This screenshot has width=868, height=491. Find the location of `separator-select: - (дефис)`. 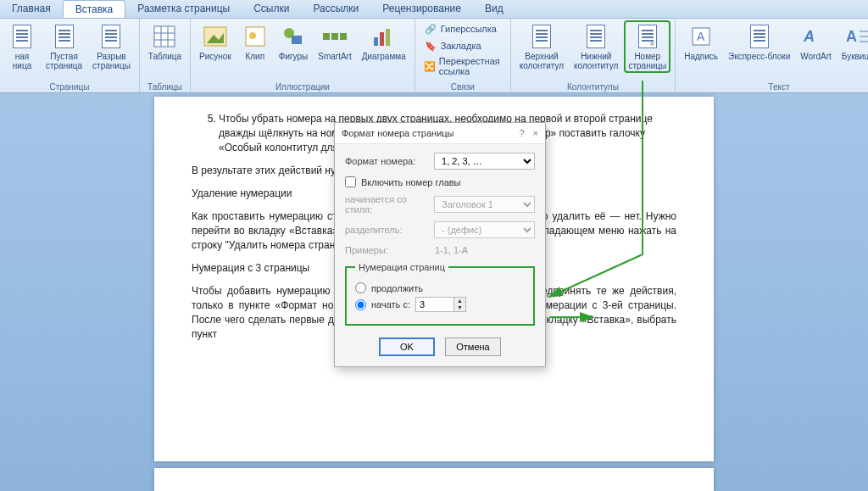

separator-select: - (дефис) is located at coordinates (485, 230).